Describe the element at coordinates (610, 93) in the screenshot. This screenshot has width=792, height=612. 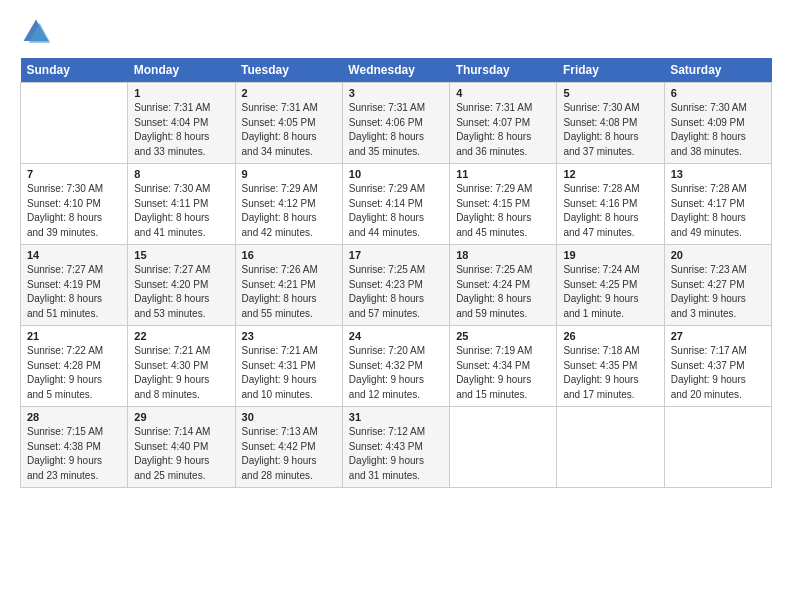
I see `day-number: 5` at that location.